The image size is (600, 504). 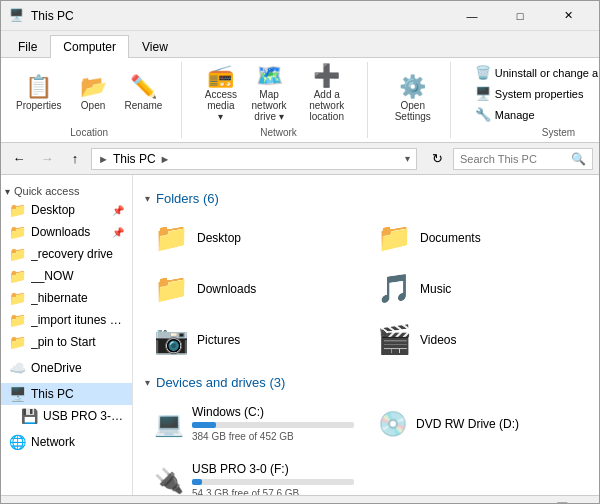 I want to click on map-network-icon: 🗺️, so click(x=270, y=76).